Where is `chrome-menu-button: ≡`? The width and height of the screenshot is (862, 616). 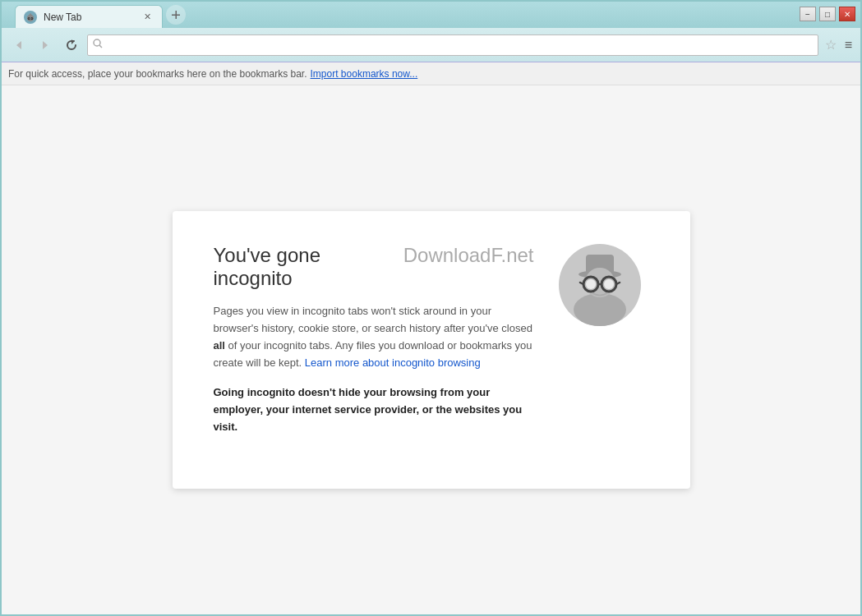 chrome-menu-button: ≡ is located at coordinates (848, 45).